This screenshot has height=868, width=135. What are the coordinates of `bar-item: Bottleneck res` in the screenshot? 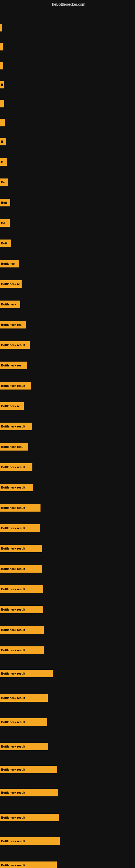 It's located at (13, 325).